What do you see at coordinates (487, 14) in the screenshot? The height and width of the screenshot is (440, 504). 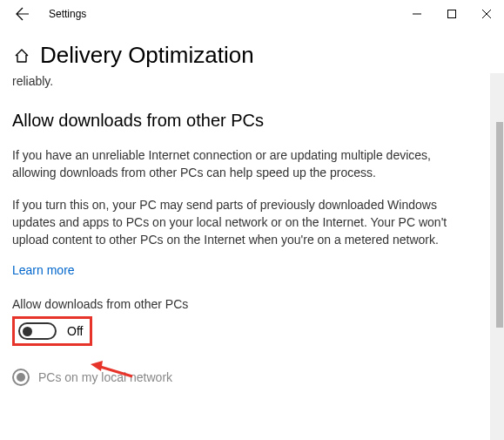 I see `close-button` at bounding box center [487, 14].